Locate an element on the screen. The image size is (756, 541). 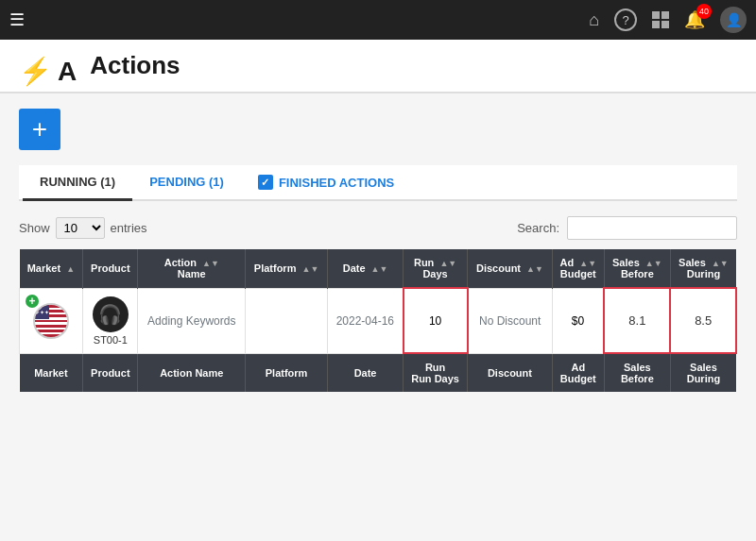
table-controls: Show 10 25 50 100 entries Search: is located at coordinates (378, 228).